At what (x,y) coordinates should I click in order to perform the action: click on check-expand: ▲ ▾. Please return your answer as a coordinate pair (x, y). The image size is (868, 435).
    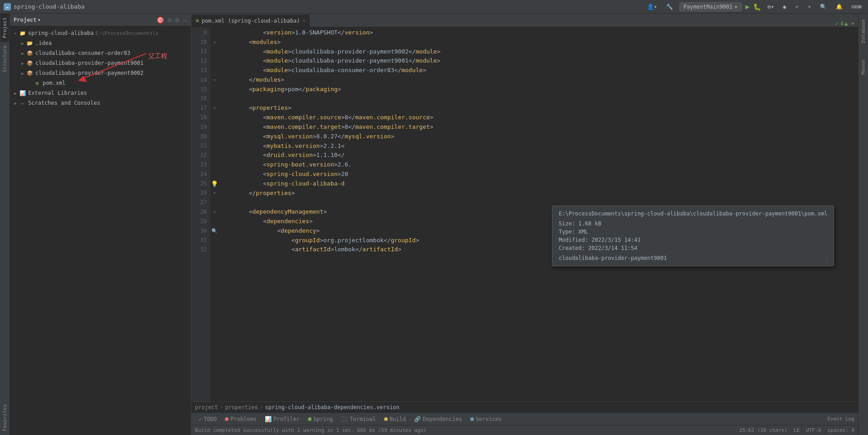
    Looking at the image, I should click on (849, 24).